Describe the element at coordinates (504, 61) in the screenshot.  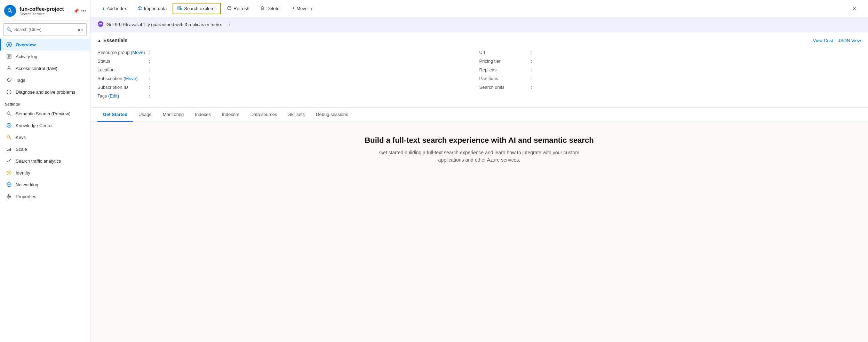
I see `pricing-tier-label: Pricing tier` at that location.